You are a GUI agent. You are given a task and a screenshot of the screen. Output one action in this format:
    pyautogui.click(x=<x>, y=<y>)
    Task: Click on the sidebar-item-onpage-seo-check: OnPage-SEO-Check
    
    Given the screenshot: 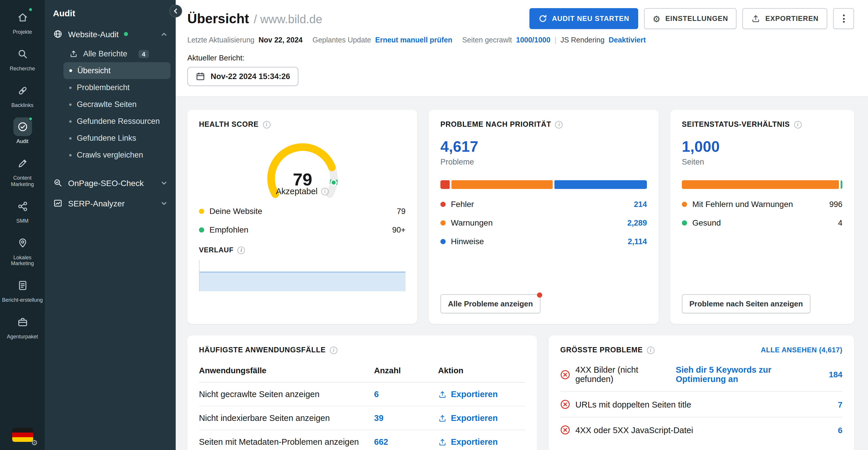 What is the action you would take?
    pyautogui.click(x=110, y=183)
    